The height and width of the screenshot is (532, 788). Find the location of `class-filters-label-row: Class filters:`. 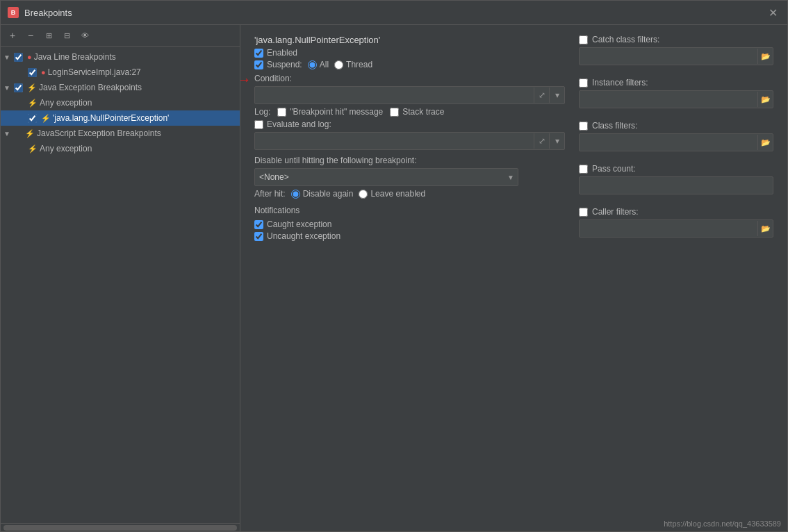

class-filters-label-row: Class filters: is located at coordinates (676, 126).